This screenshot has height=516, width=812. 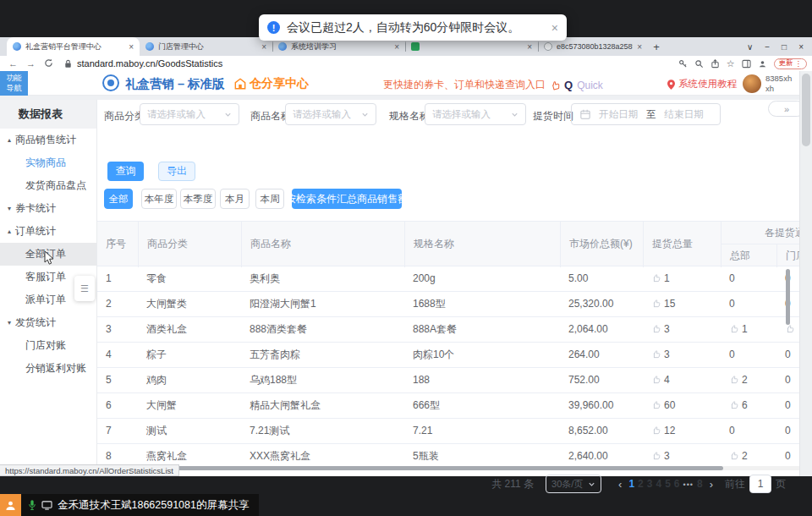 I want to click on maximize-button: □, so click(x=784, y=47).